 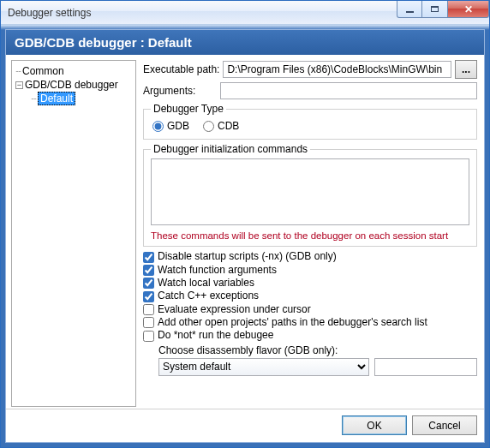 I want to click on disasm-row: Choose disassembly flavor (GDB only): Sy…, so click(x=318, y=360).